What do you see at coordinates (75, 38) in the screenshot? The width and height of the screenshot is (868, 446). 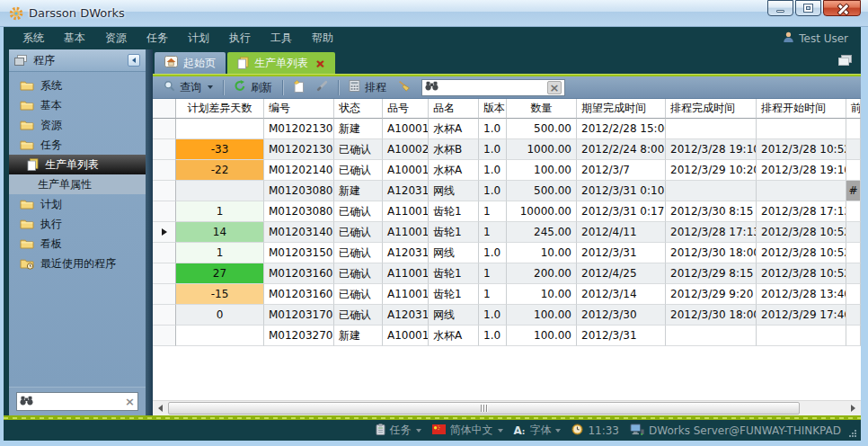 I see `menu-item: 基本` at bounding box center [75, 38].